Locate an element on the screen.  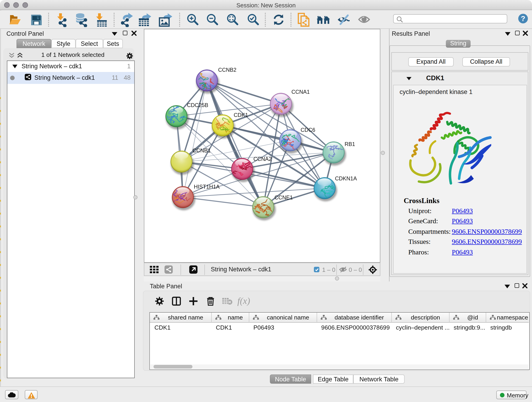
svg-text: CCNA1 is located at coordinates (301, 92).